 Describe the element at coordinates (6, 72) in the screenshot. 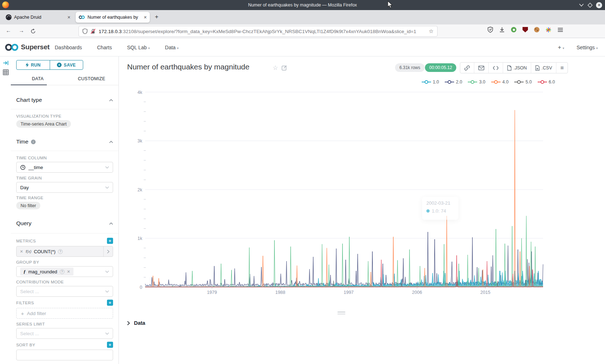

I see `dataset-grid-icon` at that location.